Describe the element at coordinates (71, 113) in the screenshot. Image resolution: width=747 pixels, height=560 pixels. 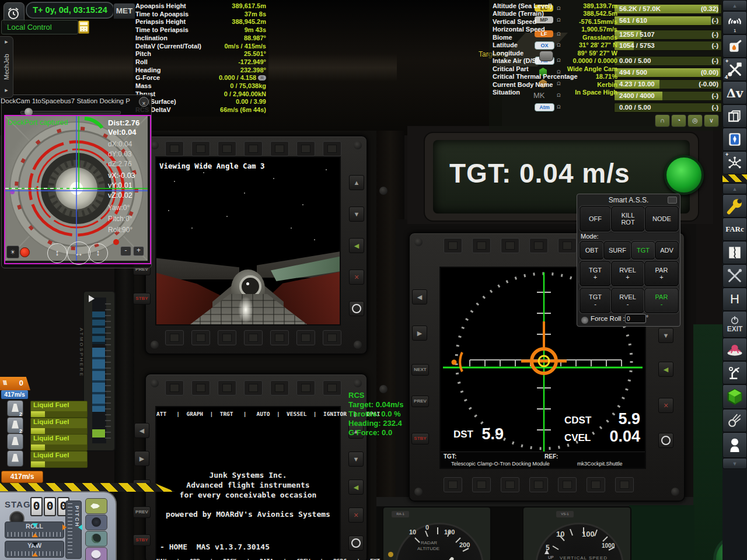
I see `zoom-slider` at that location.